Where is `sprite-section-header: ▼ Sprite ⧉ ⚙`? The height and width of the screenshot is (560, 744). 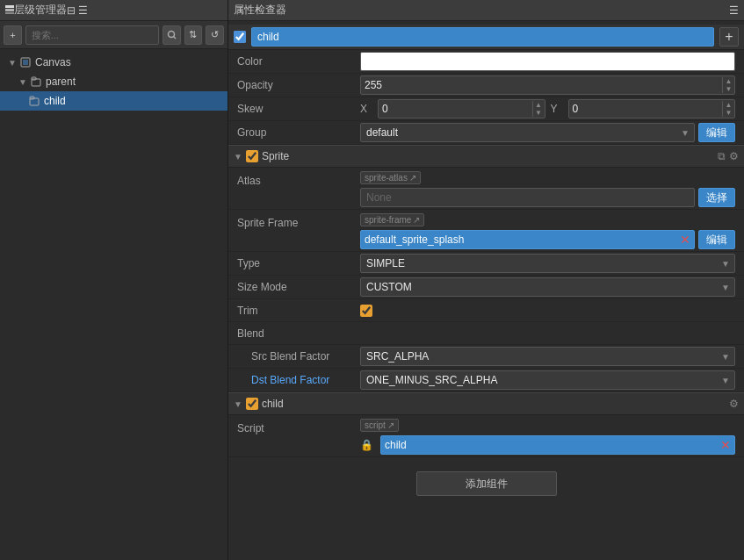 sprite-section-header: ▼ Sprite ⧉ ⚙ is located at coordinates (487, 156).